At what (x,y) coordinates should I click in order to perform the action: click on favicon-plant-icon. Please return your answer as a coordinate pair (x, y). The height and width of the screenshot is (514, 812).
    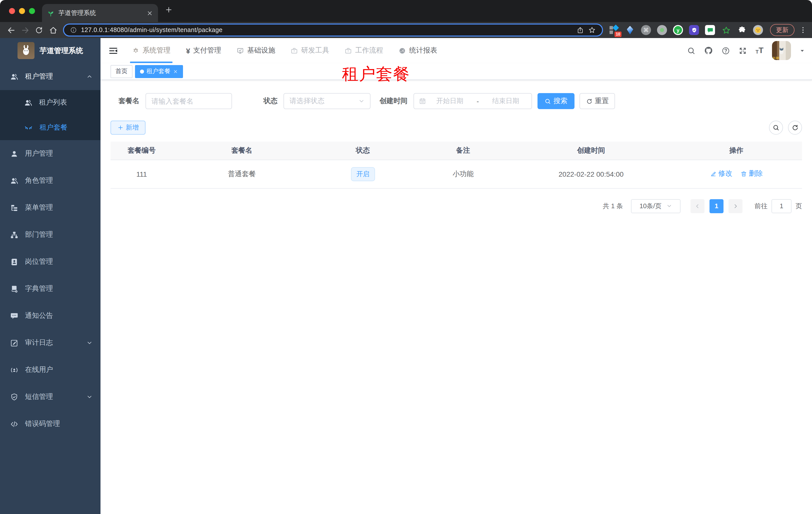
    Looking at the image, I should click on (51, 13).